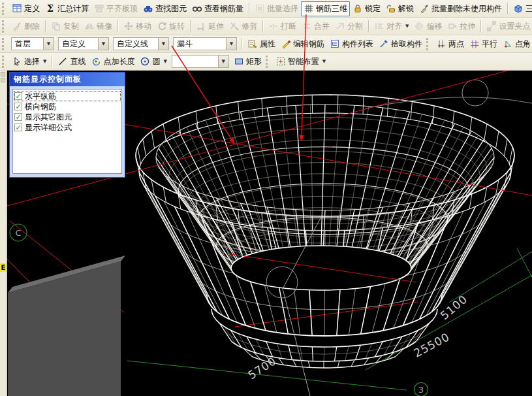 This screenshot has height=396, width=532. Describe the element at coordinates (67, 96) in the screenshot. I see `panel-item-0: ✓水平纵筋` at that location.